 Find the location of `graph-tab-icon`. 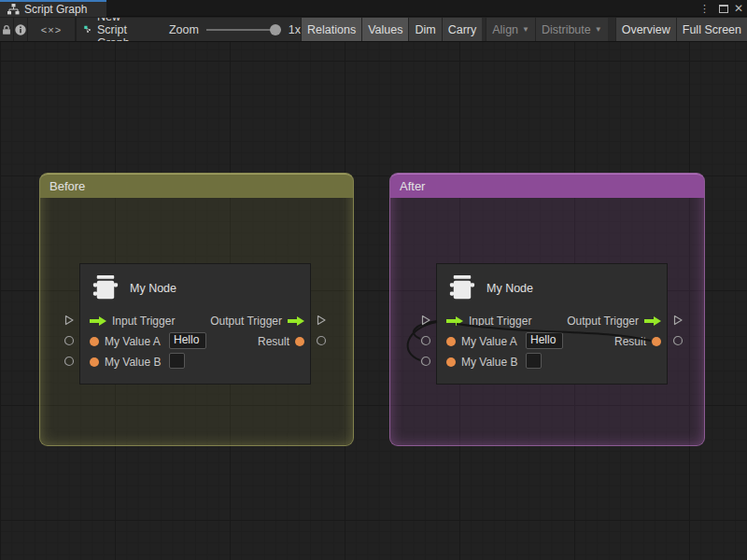

graph-tab-icon is located at coordinates (13, 9).